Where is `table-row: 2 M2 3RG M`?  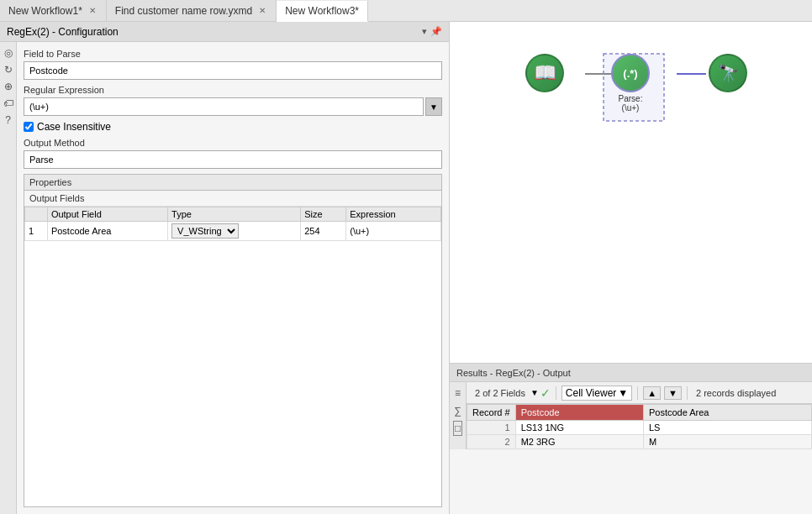 table-row: 2 M2 3RG M is located at coordinates (640, 442).